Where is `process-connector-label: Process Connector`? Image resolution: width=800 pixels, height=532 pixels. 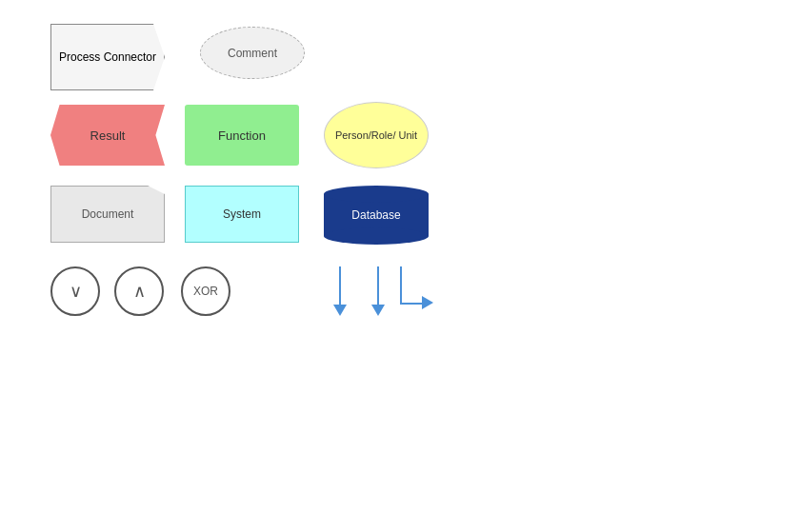
process-connector-label: Process Connector is located at coordinates (108, 57).